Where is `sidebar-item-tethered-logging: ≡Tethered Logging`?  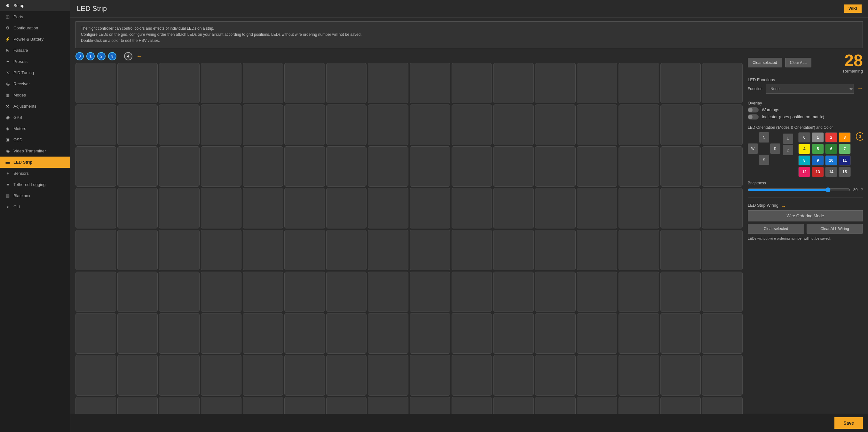
sidebar-item-tethered-logging: ≡Tethered Logging is located at coordinates (35, 185).